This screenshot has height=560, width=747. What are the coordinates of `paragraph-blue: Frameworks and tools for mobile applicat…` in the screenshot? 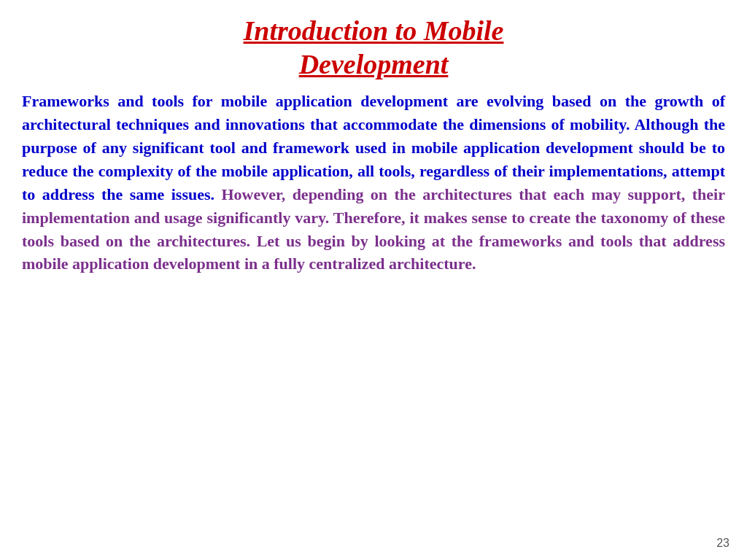 It's located at (374, 112).